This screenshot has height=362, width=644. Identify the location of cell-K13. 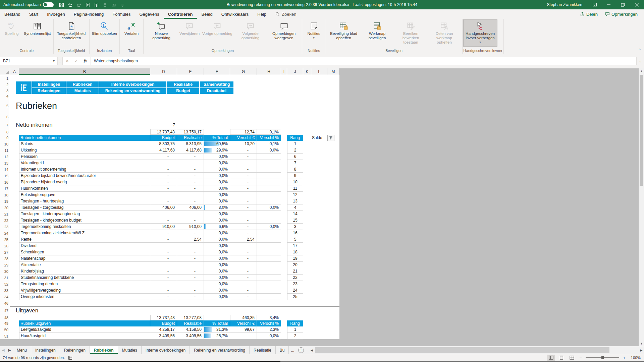
(307, 163).